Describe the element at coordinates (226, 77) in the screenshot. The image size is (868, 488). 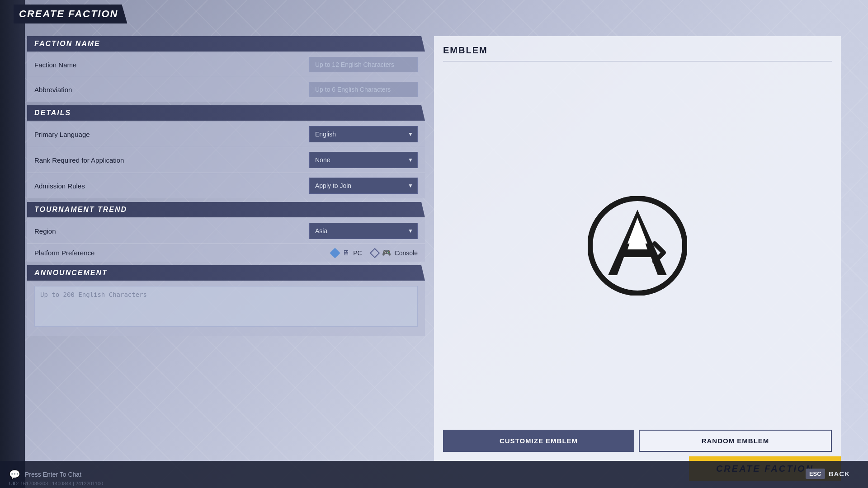
I see `faction-name-form: Faction Name Abbreviation` at that location.